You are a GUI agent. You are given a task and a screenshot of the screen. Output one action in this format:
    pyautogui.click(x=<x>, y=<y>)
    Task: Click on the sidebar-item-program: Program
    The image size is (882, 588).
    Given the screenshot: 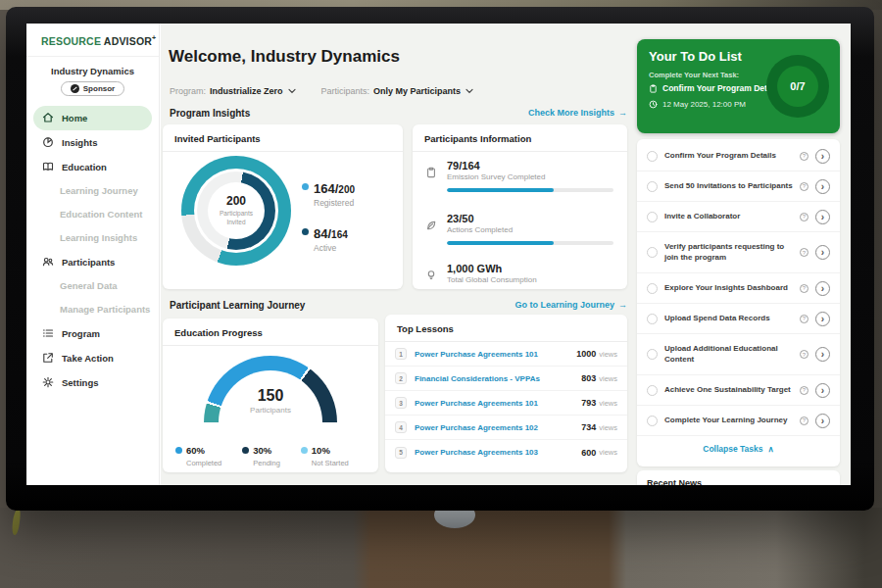 What is the action you would take?
    pyautogui.click(x=92, y=333)
    